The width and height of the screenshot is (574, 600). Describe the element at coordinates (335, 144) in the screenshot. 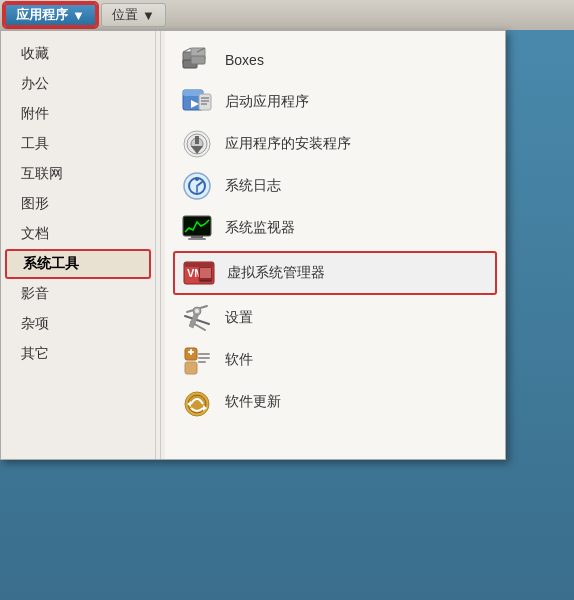

I see `app-item-install: 应用程序的安装程序` at that location.